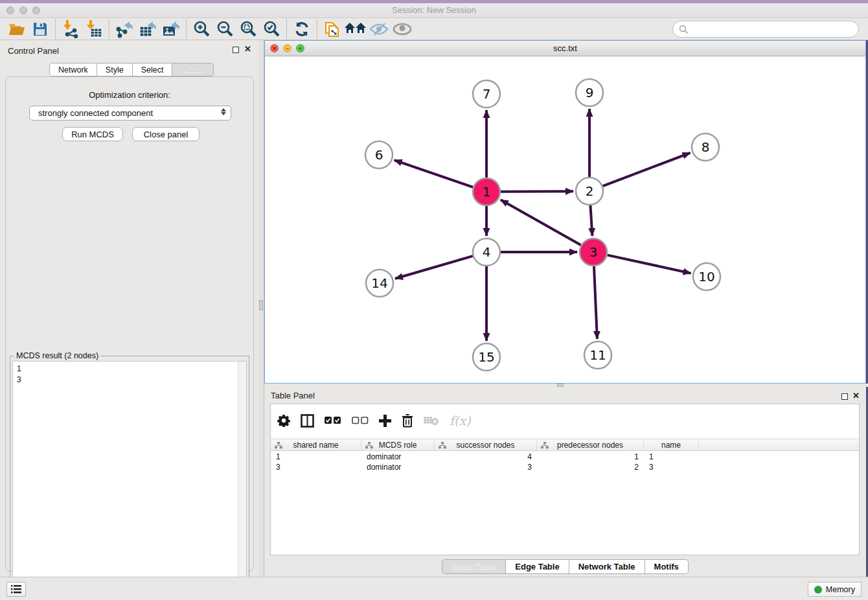 This screenshot has width=868, height=600. What do you see at coordinates (398, 445) in the screenshot?
I see `column-header-label: MCDS role` at bounding box center [398, 445].